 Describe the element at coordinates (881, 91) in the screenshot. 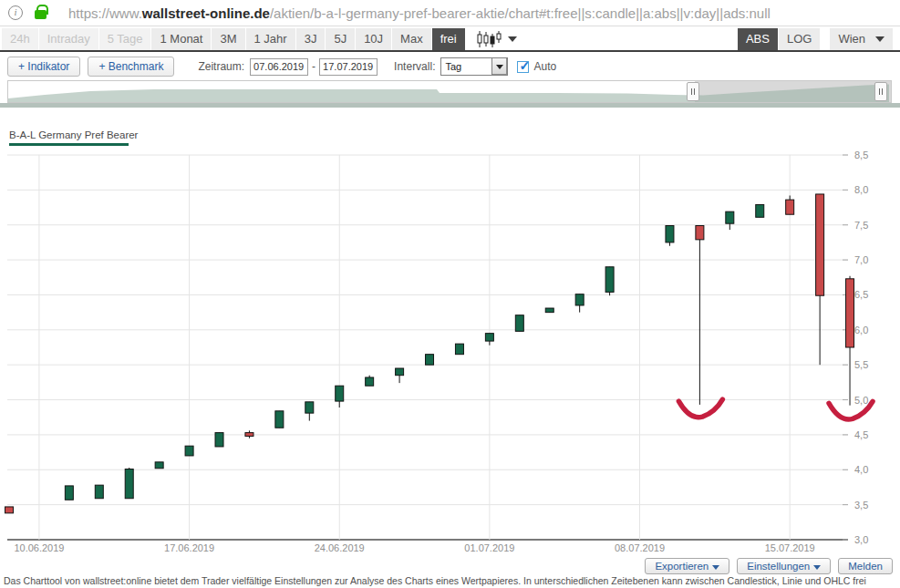

I see `navigator-right-handle` at that location.